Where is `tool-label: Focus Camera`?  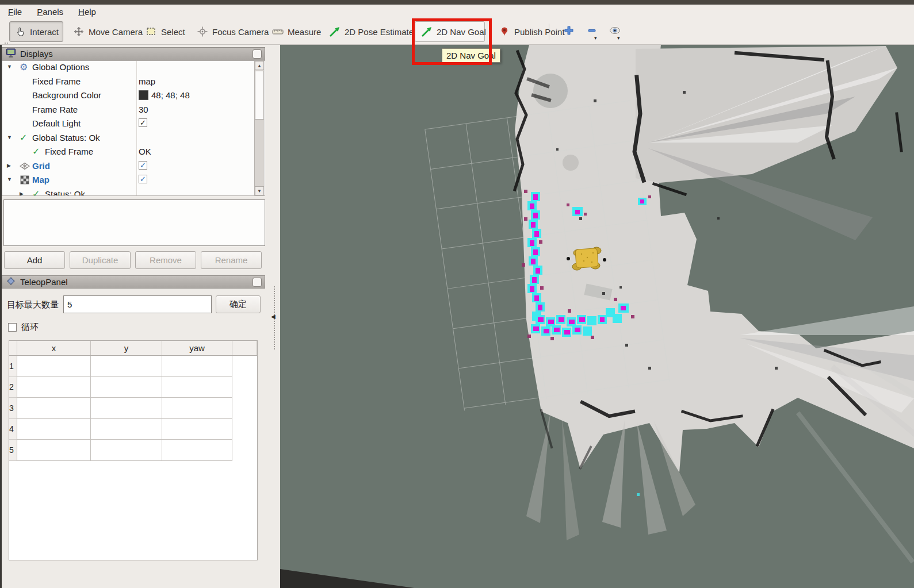
tool-label: Focus Camera is located at coordinates (240, 32).